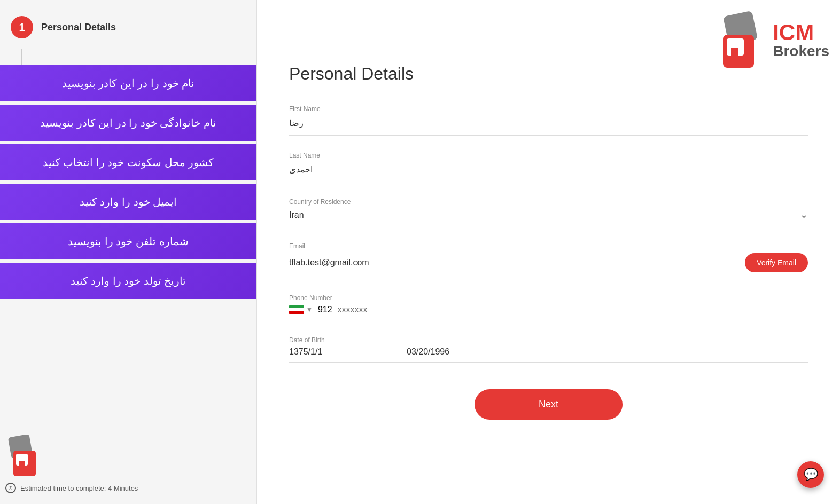 The width and height of the screenshot is (840, 504). Describe the element at coordinates (545, 215) in the screenshot. I see `country-select: Iran United States United Kingdom German…` at that location.